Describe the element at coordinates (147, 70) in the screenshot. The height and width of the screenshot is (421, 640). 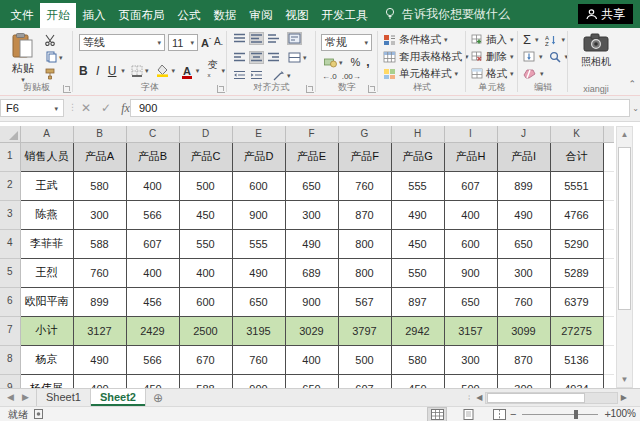
I see `borders-dropdown-arrow: ▾` at that location.